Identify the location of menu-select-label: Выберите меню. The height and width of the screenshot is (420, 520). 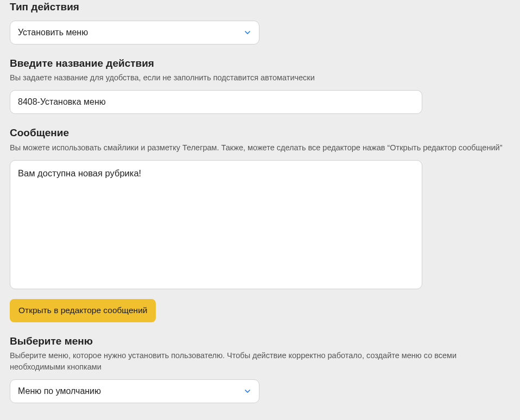
(260, 341).